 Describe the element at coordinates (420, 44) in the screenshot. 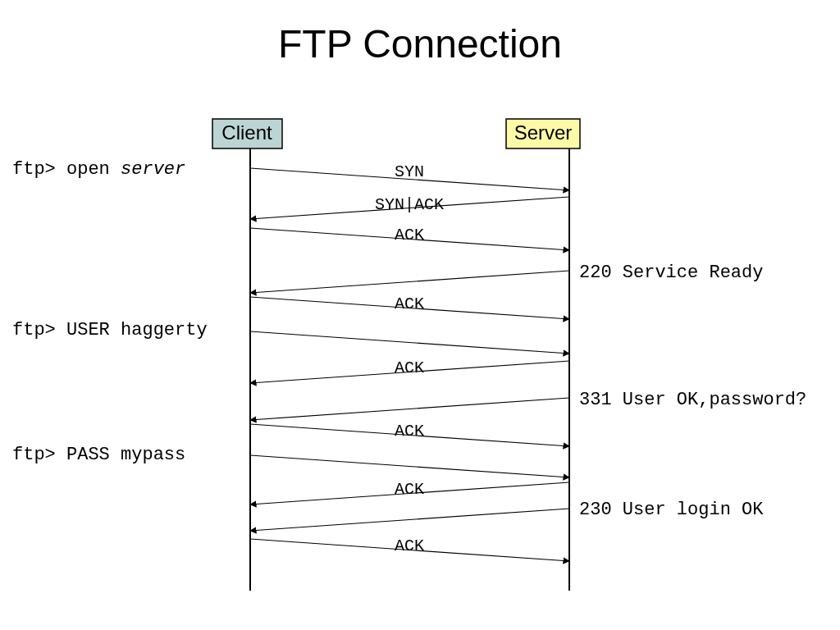

I see `page-title: FTP Connection` at that location.